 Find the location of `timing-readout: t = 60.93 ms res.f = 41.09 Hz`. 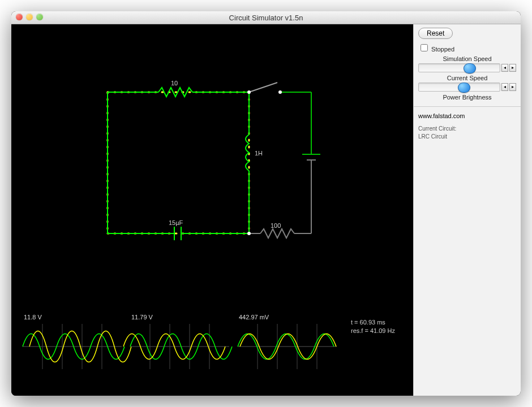

timing-readout: t = 60.93 ms res.f = 41.09 Hz is located at coordinates (373, 327).